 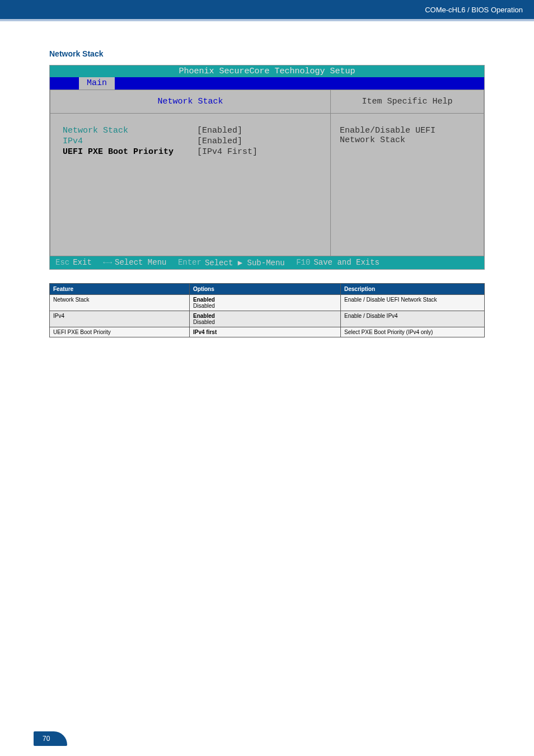 What do you see at coordinates (120, 289) in the screenshot?
I see `th-feature: Feature` at bounding box center [120, 289].